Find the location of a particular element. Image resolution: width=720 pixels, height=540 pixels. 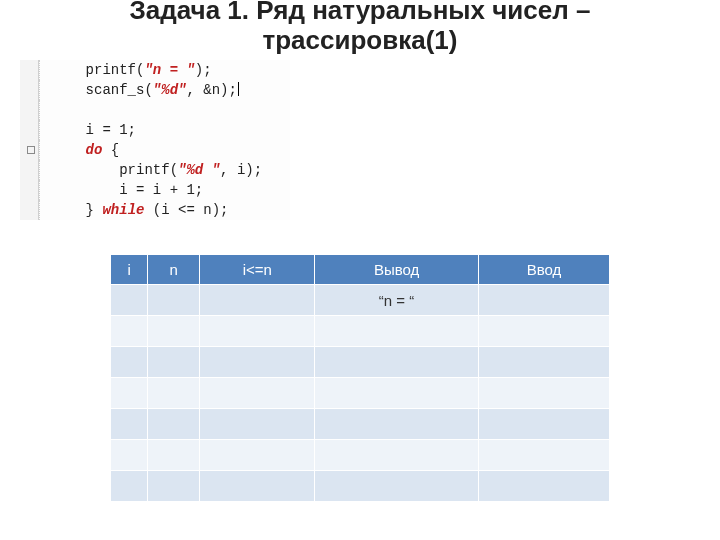

table-row: “n = “ is located at coordinates (360, 300).